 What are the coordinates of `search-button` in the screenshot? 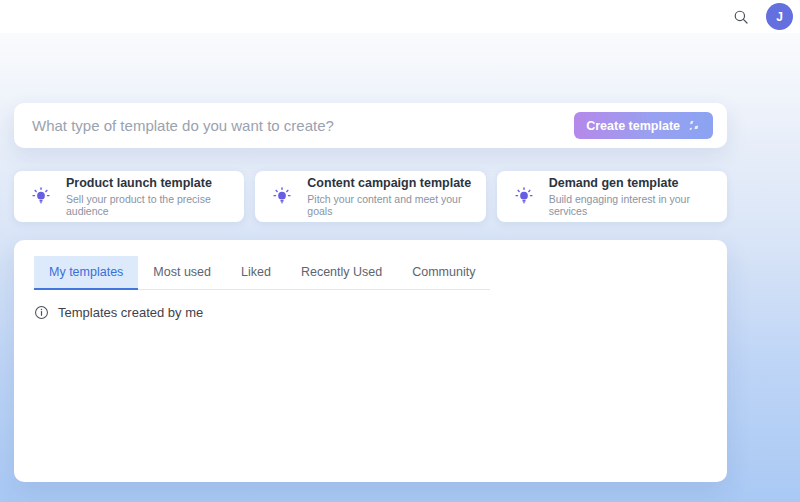 It's located at (741, 17).